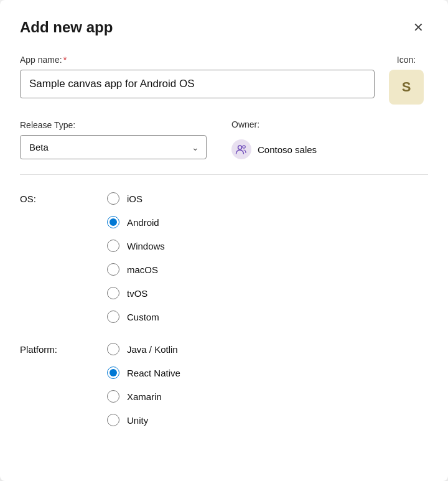  What do you see at coordinates (113, 349) in the screenshot?
I see `platform-radio-java-kotlin` at bounding box center [113, 349].